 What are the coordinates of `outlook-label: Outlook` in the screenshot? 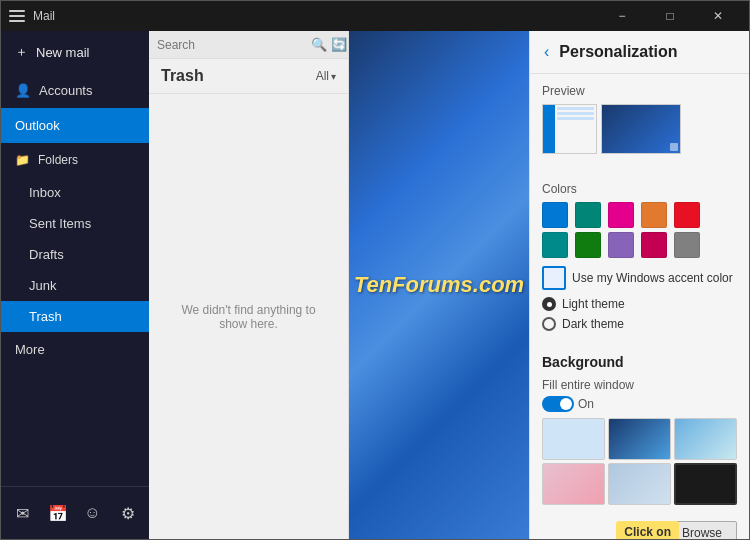 It's located at (38, 126).